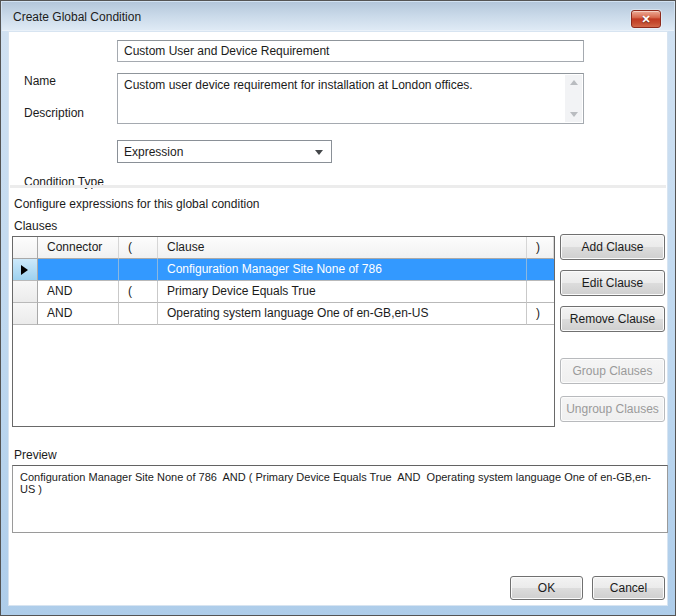 This screenshot has width=676, height=616. Describe the element at coordinates (540, 248) in the screenshot. I see `column-header-close-paren: )` at that location.